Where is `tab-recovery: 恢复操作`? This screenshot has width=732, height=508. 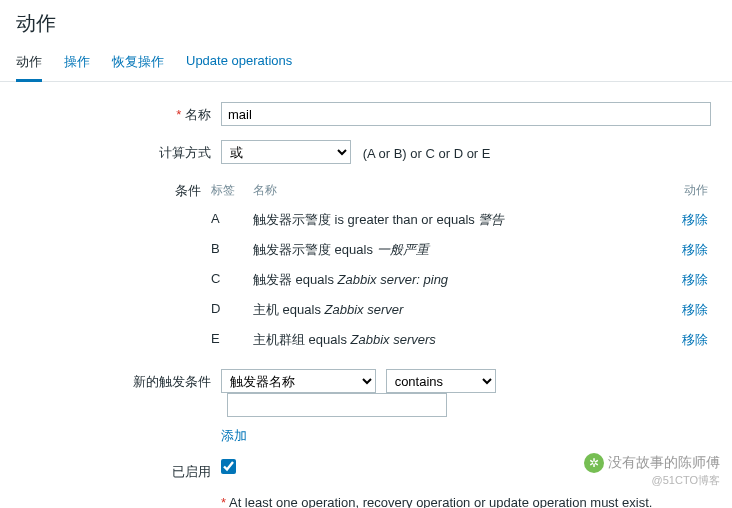
tab-recovery: 恢复操作 is located at coordinates (138, 63).